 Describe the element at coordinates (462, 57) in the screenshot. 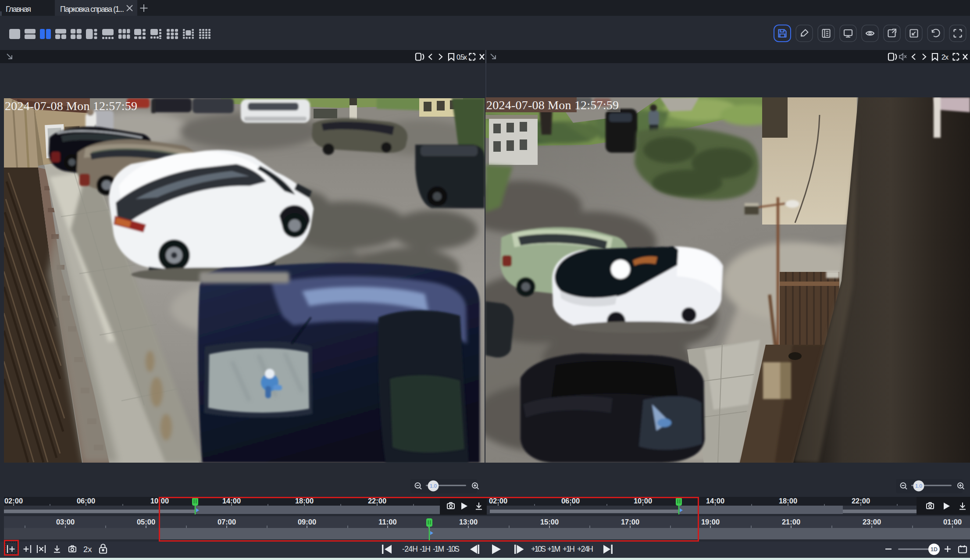

I see `svg-text: 0.5x` at that location.